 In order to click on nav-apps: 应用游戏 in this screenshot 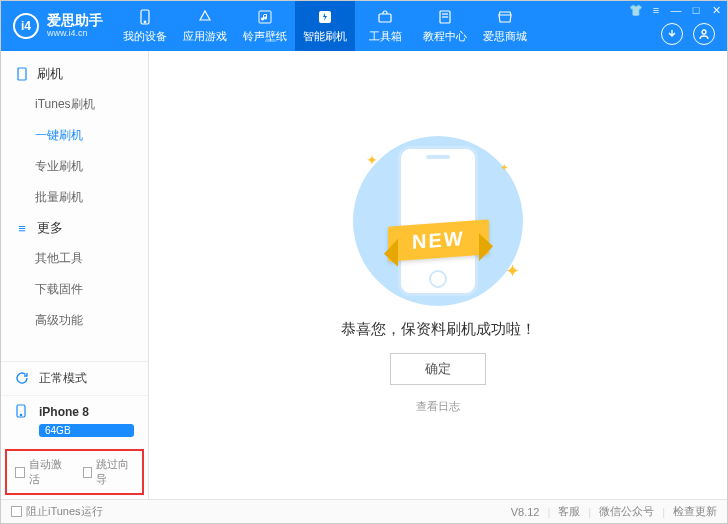, I will do `click(205, 26)`.